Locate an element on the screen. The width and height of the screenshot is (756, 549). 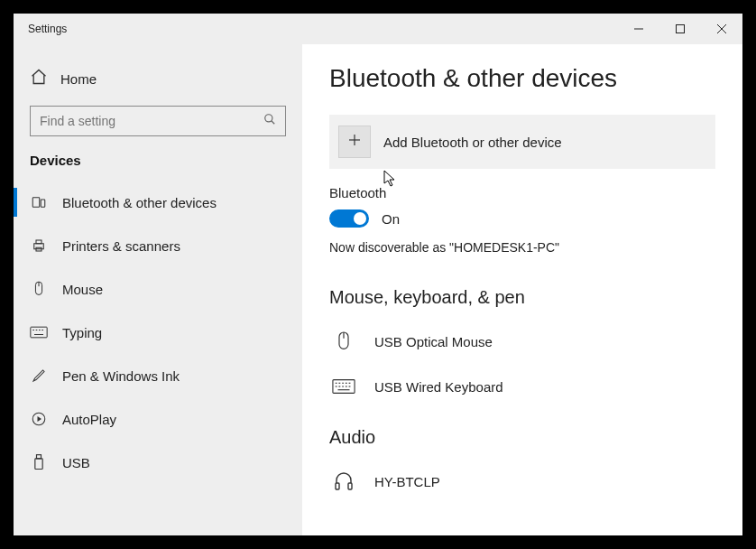
search-icon is located at coordinates (270, 121).